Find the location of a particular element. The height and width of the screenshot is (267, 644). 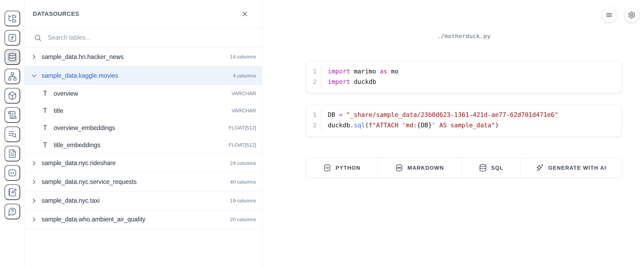

table-name: sample_data.kaggle.movies is located at coordinates (80, 76).